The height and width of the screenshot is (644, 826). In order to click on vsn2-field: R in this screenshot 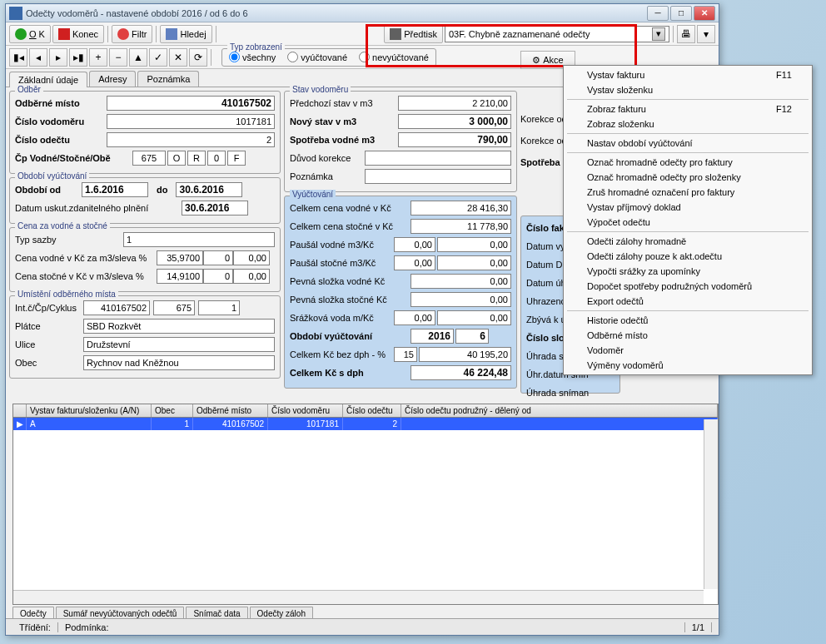, I will do `click(197, 158)`.